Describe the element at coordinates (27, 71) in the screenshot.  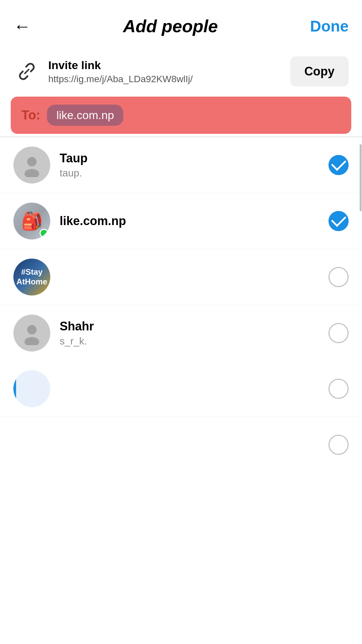
I see `link-icon` at that location.